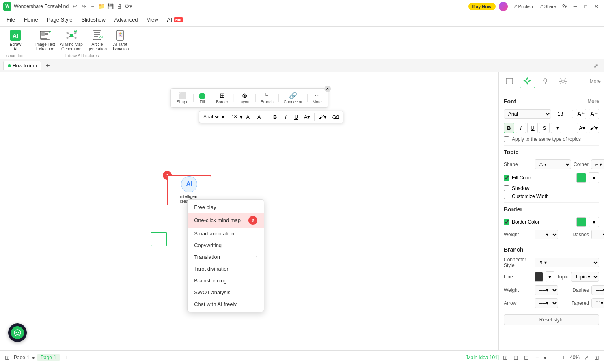  Describe the element at coordinates (533, 128) in the screenshot. I see `underline-fmt-btn: U` at that location.